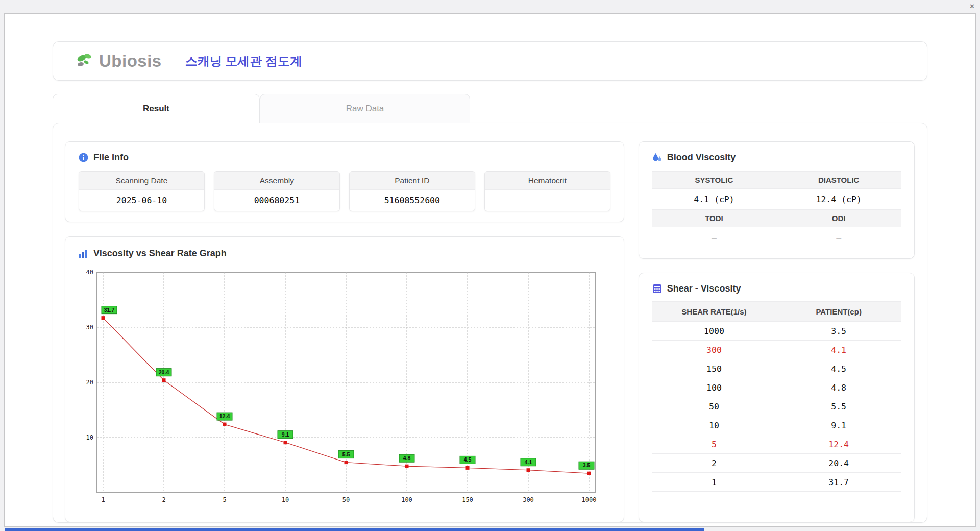 This screenshot has width=980, height=531. What do you see at coordinates (90, 382) in the screenshot?
I see `svg-text: 20` at bounding box center [90, 382].